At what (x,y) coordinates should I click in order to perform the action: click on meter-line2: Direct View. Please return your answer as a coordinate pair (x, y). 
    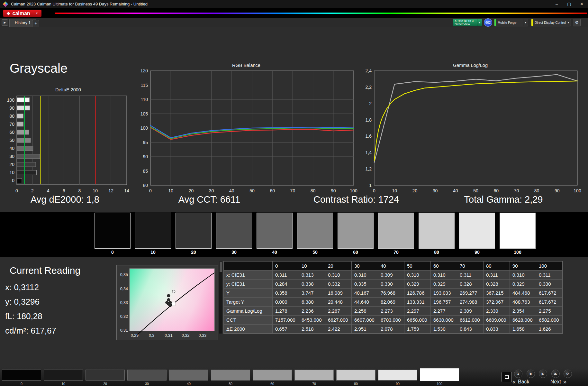
    Looking at the image, I should click on (466, 24).